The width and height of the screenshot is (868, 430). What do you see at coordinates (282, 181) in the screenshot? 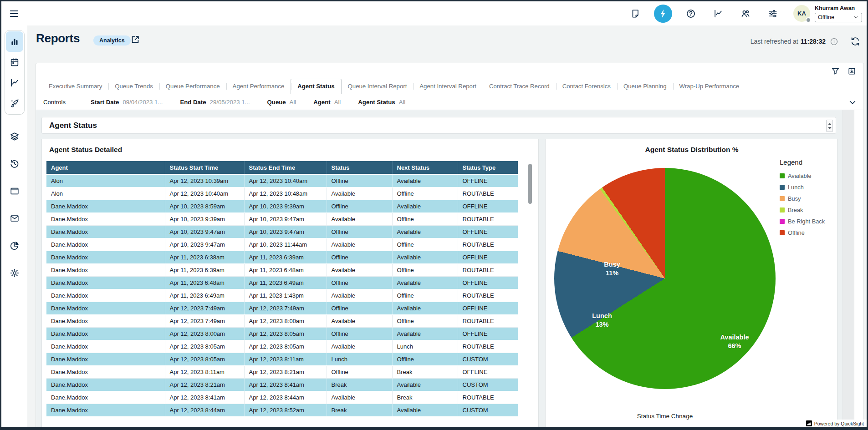
I see `table-row: AlonApr 12, 2023 10:39amApr 12, 2023 10:…` at bounding box center [282, 181].